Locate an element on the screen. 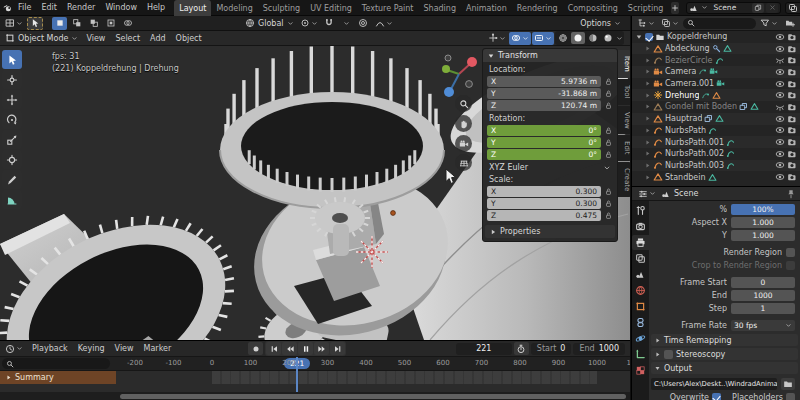 This screenshot has height=400, width=800. timeline-menu-playback: Playback is located at coordinates (50, 348).